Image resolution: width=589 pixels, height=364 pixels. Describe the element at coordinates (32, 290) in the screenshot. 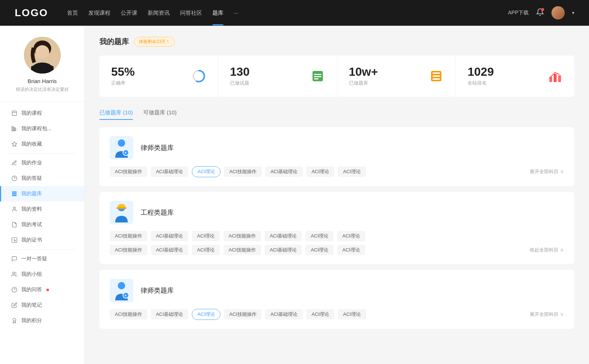

I see `my-questions-label: 我的问答` at that location.